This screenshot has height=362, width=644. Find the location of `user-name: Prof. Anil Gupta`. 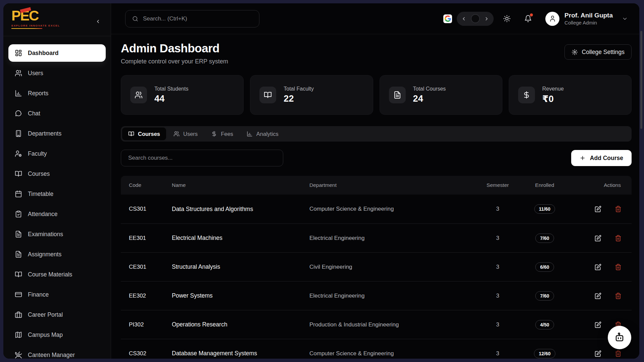

user-name: Prof. Anil Gupta is located at coordinates (589, 15).